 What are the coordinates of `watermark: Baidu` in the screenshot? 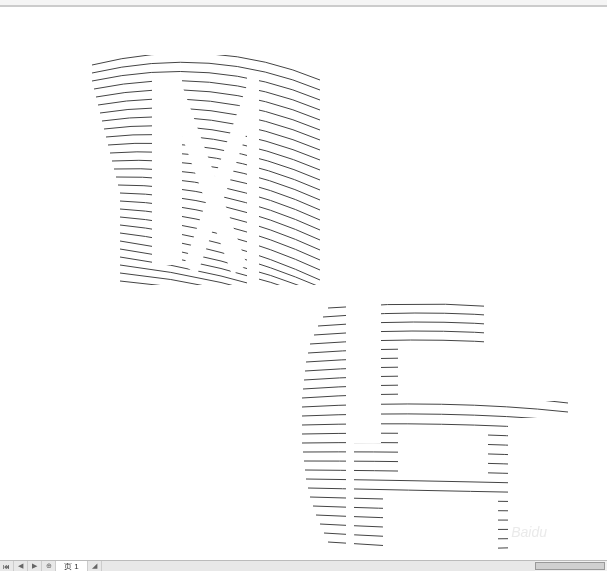 It's located at (529, 532).